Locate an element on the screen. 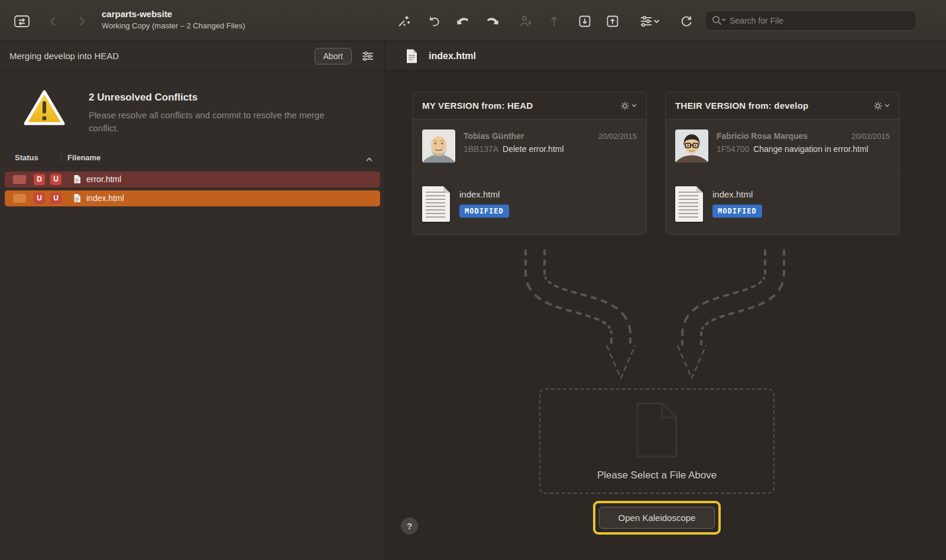  conflict-file-list: D U error.html U U index.html is located at coordinates (193, 190).